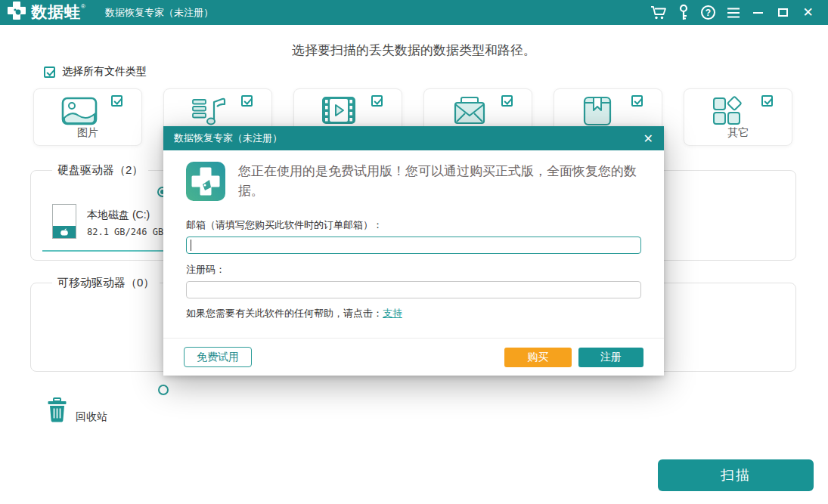 This screenshot has height=504, width=828. Describe the element at coordinates (46, 13) in the screenshot. I see `app-logo: 数据蛙 ®` at that location.